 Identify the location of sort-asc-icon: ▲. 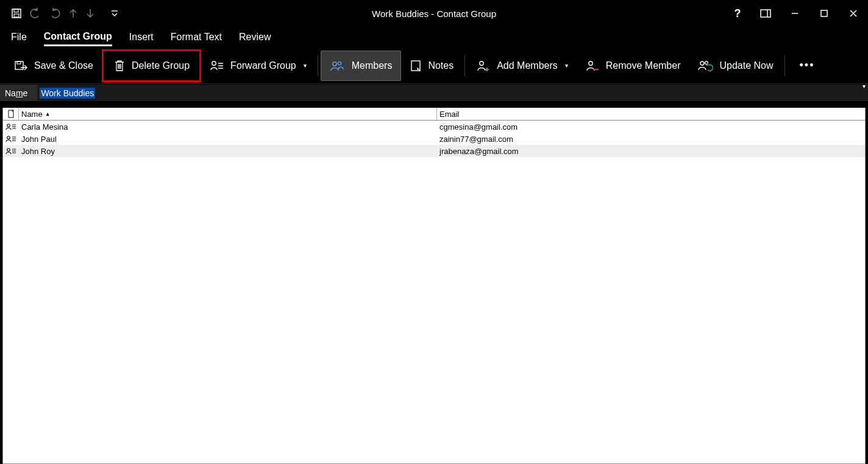
(48, 114).